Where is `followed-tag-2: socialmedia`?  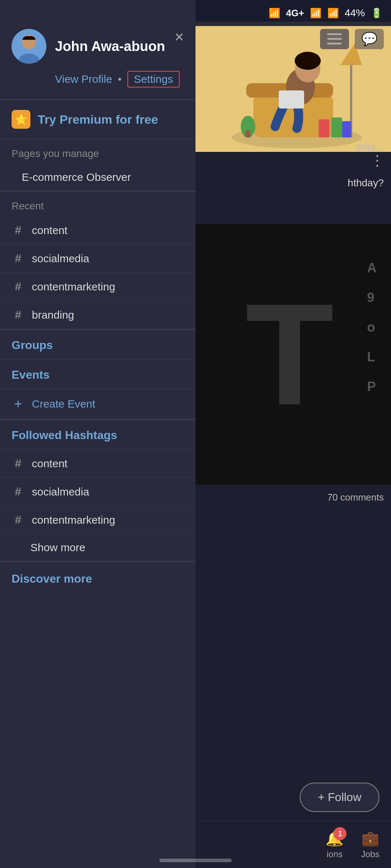
followed-tag-2: socialmedia is located at coordinates (60, 492).